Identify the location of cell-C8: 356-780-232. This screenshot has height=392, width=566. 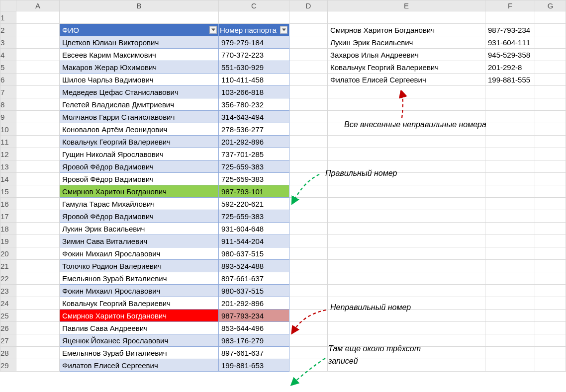
(254, 104).